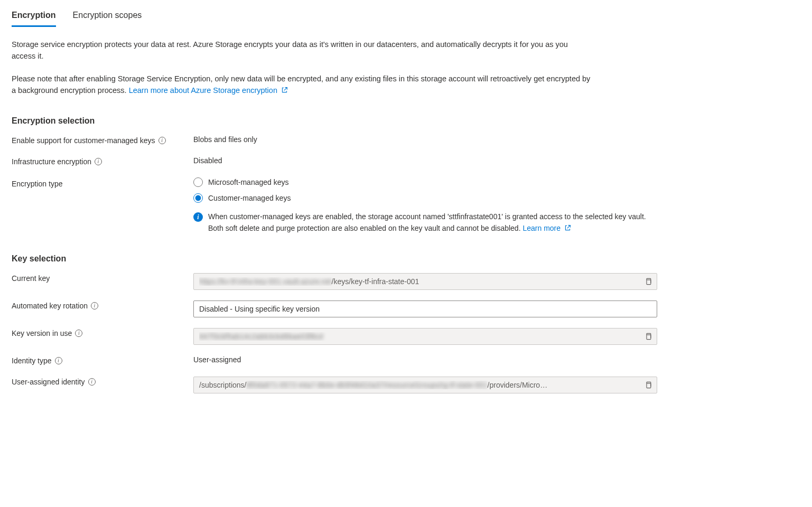  What do you see at coordinates (427, 222) in the screenshot?
I see `cmk-note-text: When customer-managed keys are enabled, …` at bounding box center [427, 222].